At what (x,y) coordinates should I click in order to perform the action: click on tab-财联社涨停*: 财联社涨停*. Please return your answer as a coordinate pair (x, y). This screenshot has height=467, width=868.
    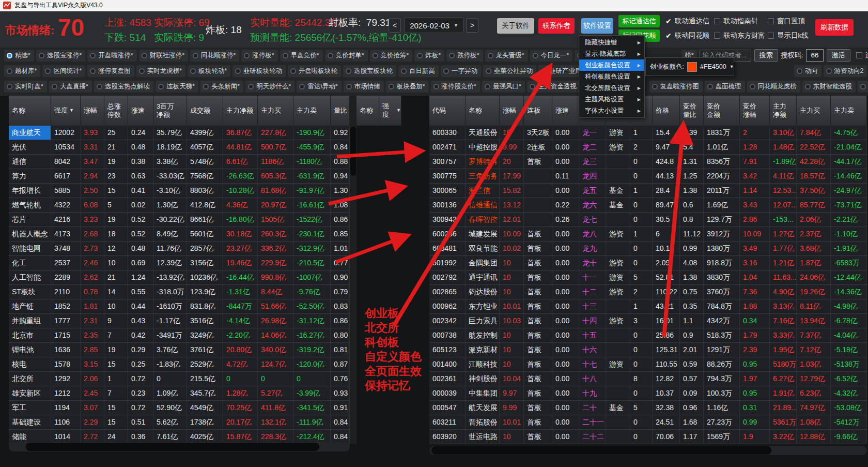
    Looking at the image, I should click on (163, 56).